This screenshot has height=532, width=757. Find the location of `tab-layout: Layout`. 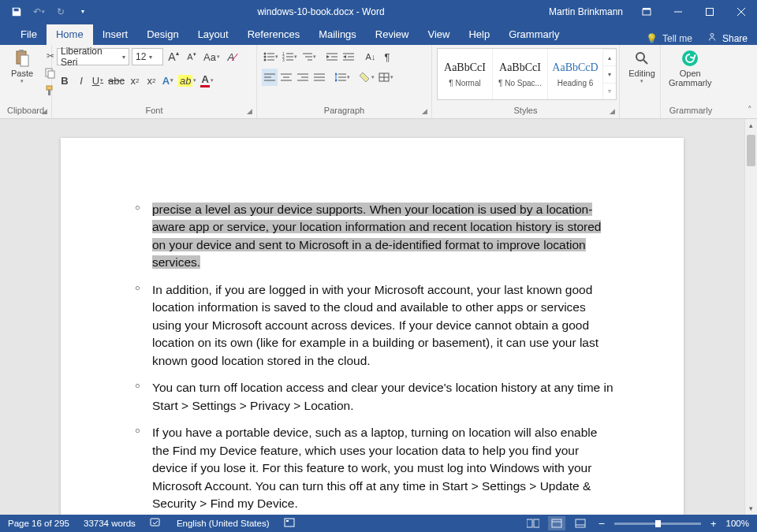

tab-layout: Layout is located at coordinates (213, 35).